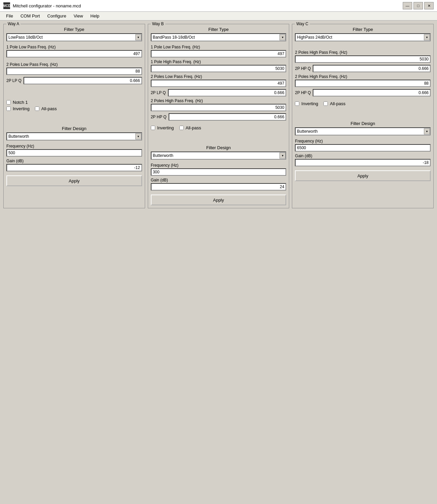 This screenshot has height=504, width=437. Describe the element at coordinates (49, 109) in the screenshot. I see `way-a-allpass-label: All-pass` at that location.